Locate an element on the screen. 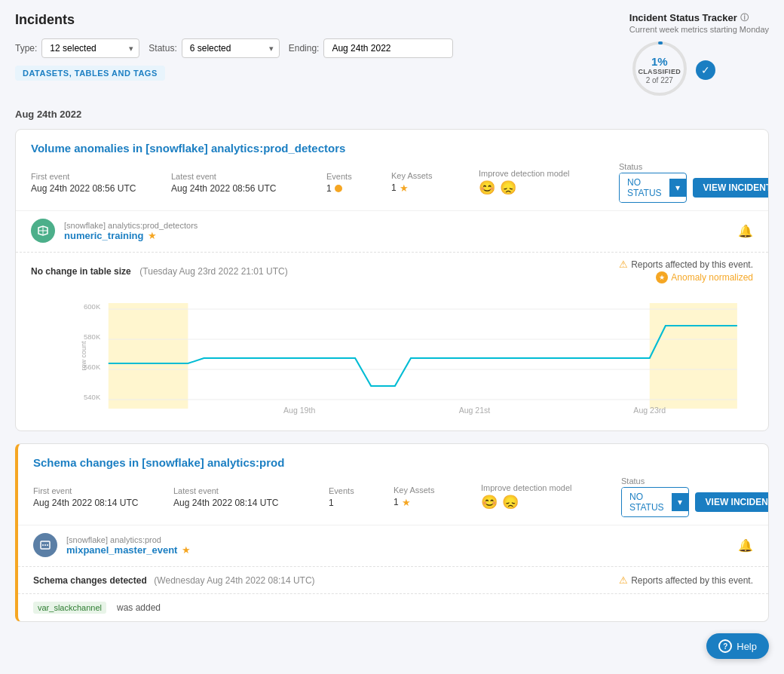 This screenshot has width=784, height=674. incident-2-key-assets-count: 1 is located at coordinates (397, 502).